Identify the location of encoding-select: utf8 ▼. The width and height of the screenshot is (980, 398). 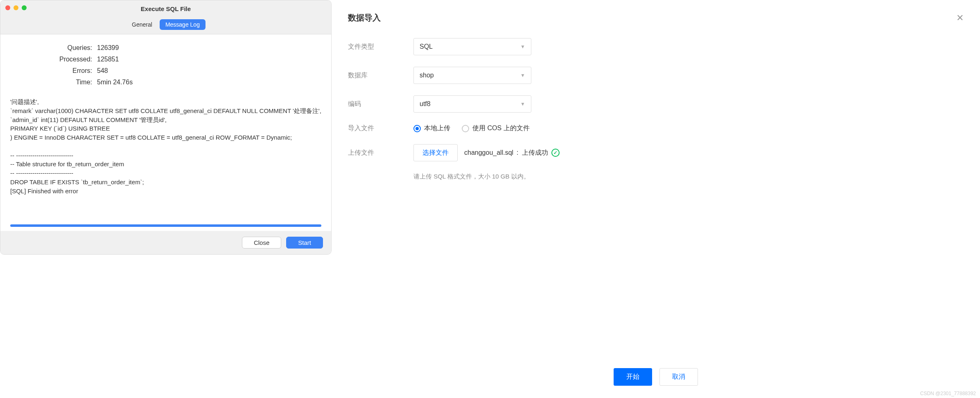
(472, 104).